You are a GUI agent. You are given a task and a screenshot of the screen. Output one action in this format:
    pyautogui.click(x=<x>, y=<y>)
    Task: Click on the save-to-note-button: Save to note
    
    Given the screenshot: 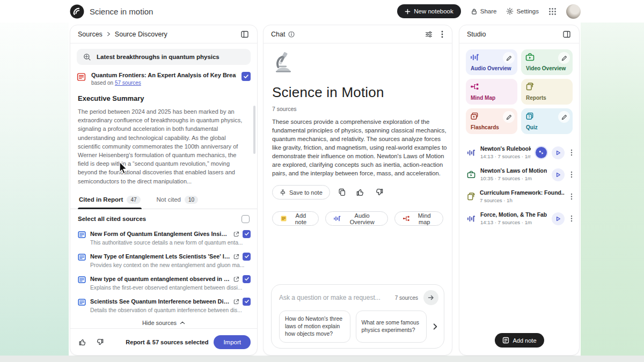 What is the action you would take?
    pyautogui.click(x=301, y=192)
    